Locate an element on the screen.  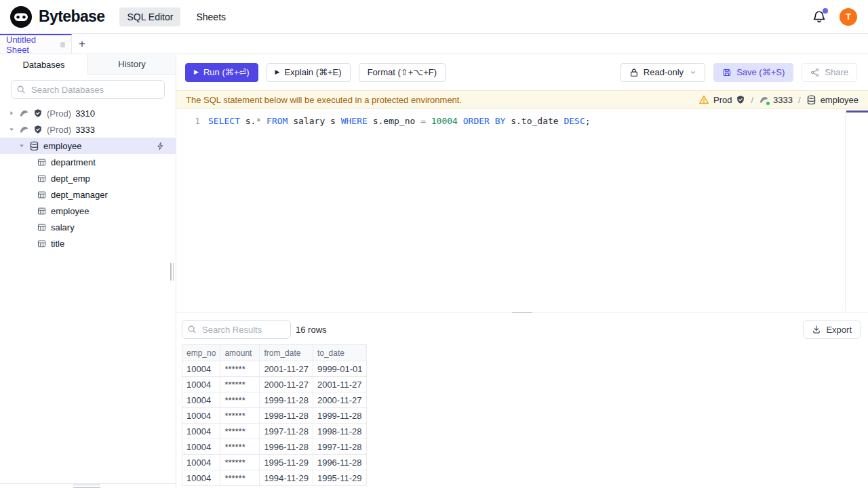
tree-table-item: title is located at coordinates (88, 243).